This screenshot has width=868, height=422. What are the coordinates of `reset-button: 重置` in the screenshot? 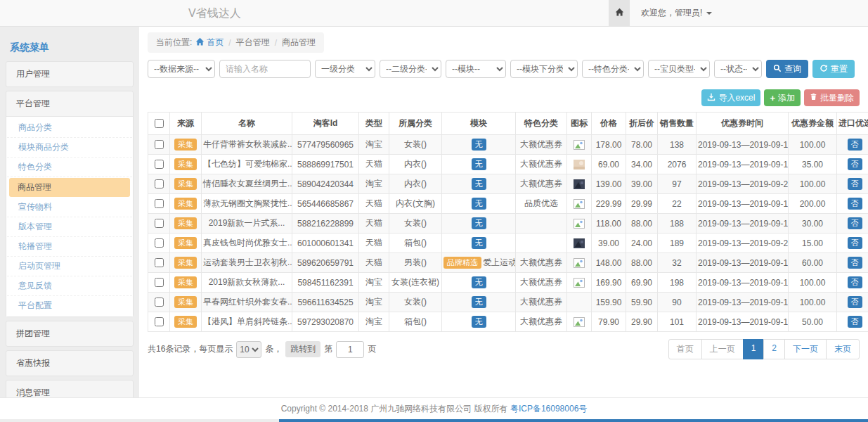 It's located at (834, 69).